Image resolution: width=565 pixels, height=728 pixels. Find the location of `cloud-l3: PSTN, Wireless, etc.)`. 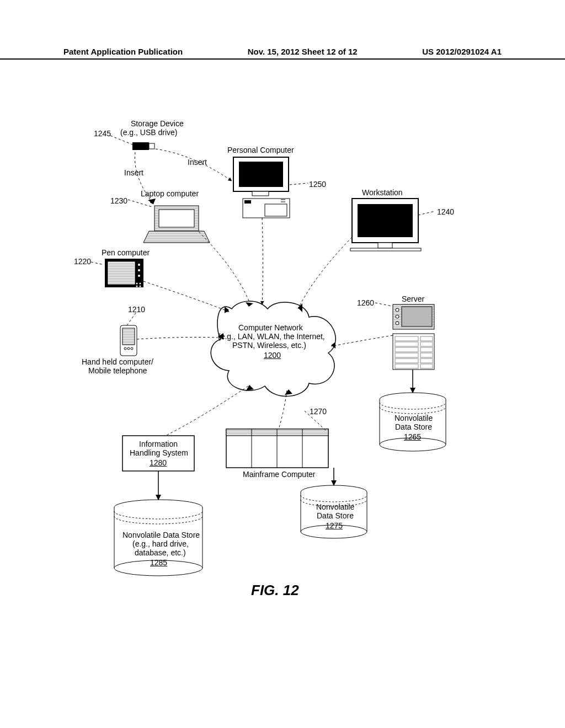

cloud-l3: PSTN, Wireless, etc.) is located at coordinates (269, 345).